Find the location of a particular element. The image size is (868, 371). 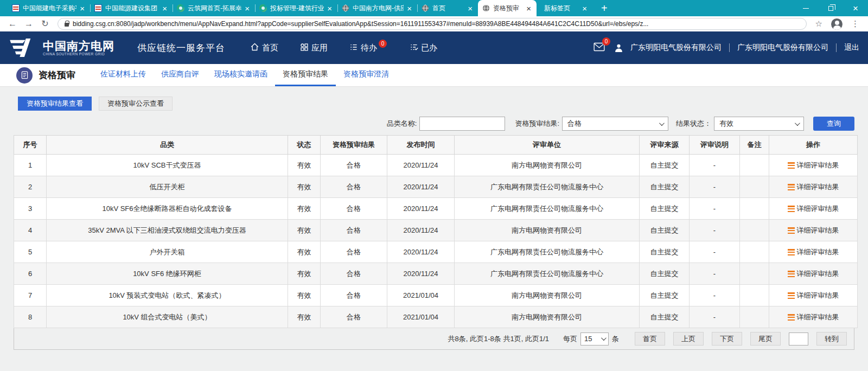

per-page-control: 每页 15 条 is located at coordinates (591, 339).